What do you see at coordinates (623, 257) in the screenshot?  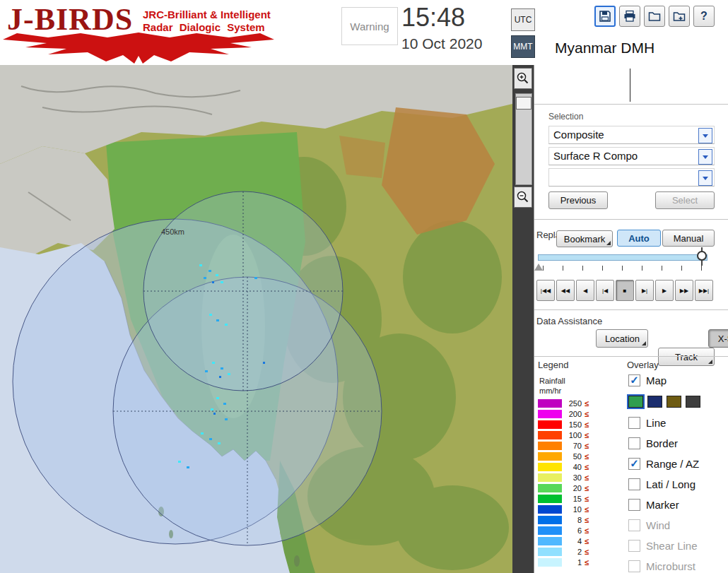 I see `timeline-track` at bounding box center [623, 257].